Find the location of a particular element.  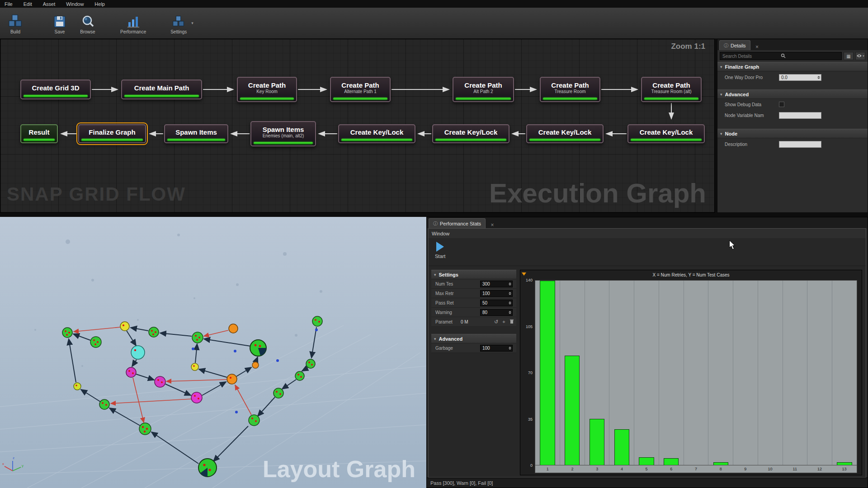

section-perf-advanced: ▾ Advanced is located at coordinates (474, 339).